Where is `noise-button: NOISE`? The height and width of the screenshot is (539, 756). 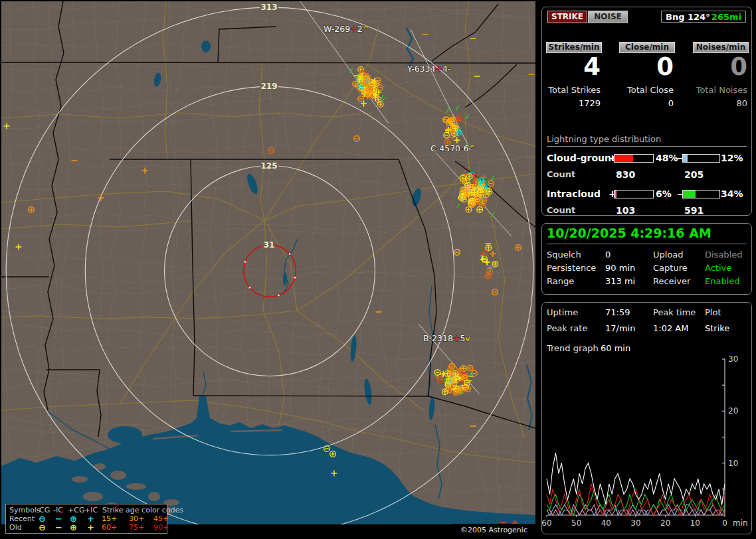
noise-button: NOISE is located at coordinates (608, 17).